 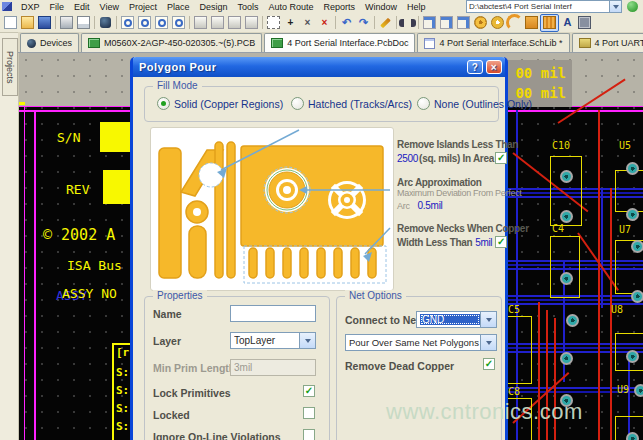 What do you see at coordinates (608, 42) in the screenshot?
I see `tab-uart-line-drivers: 4 Port UART and Line Drivers.S` at bounding box center [608, 42].